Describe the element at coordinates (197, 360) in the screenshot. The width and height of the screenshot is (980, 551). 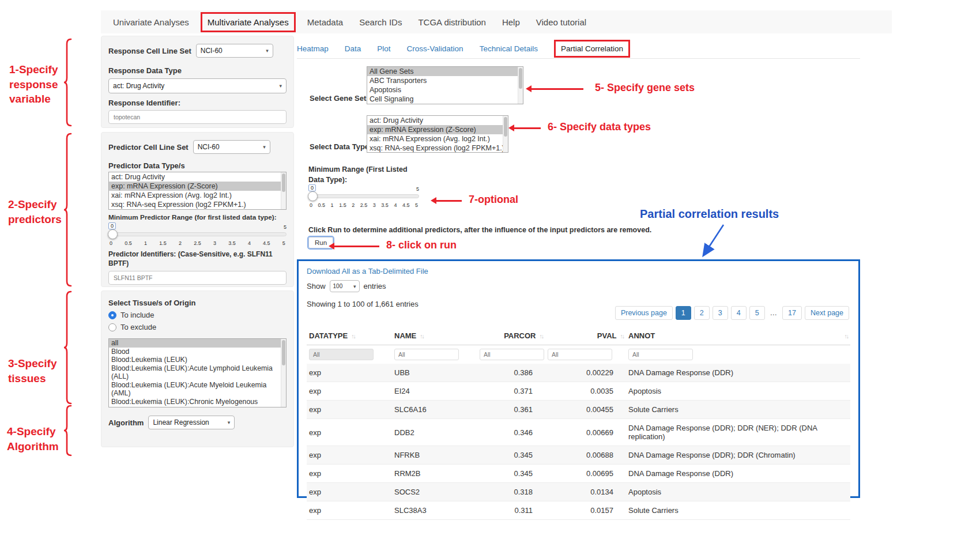
I see `listbox-option: Blood:Leukemia (LEUK)` at that location.